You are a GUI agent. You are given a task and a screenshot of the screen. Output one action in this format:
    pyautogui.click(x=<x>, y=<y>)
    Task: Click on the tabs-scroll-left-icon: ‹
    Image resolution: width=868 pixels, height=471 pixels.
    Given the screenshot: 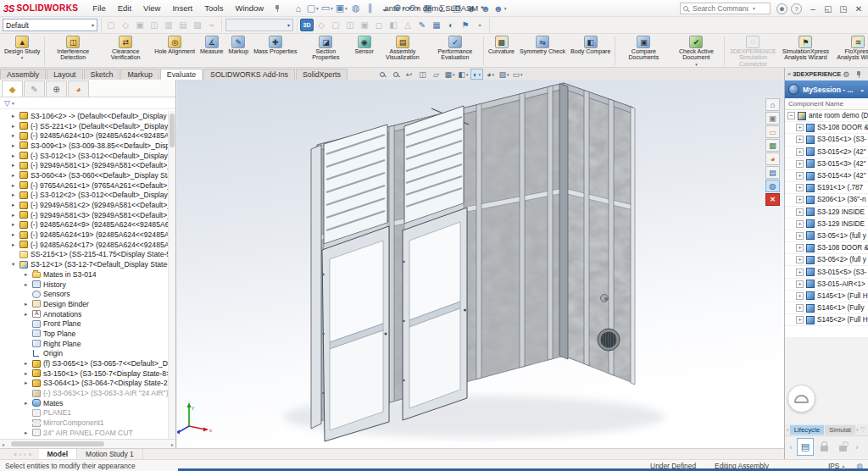 What is the action you would take?
    pyautogui.click(x=788, y=430)
    